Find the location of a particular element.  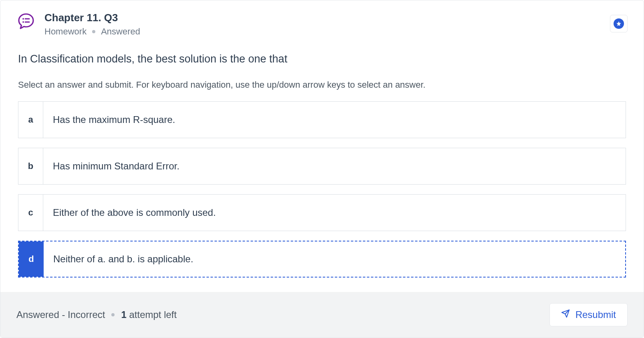

option-letter: b is located at coordinates (31, 166).